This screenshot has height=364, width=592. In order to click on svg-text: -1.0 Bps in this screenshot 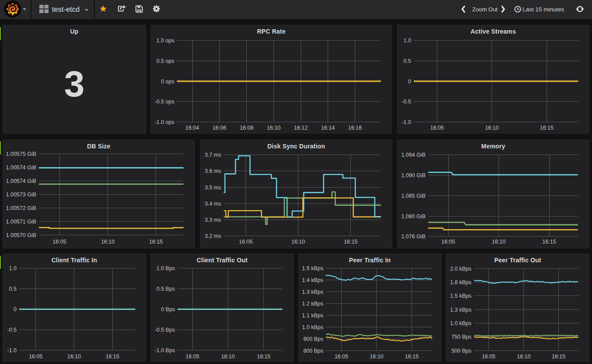, I will do `click(165, 350)`.